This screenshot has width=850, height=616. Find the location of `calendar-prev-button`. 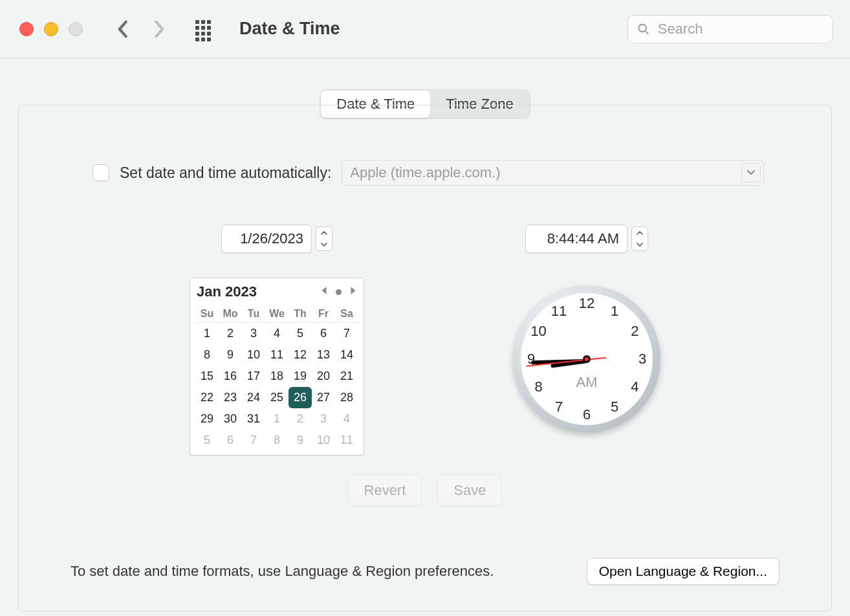

calendar-prev-button is located at coordinates (324, 292).